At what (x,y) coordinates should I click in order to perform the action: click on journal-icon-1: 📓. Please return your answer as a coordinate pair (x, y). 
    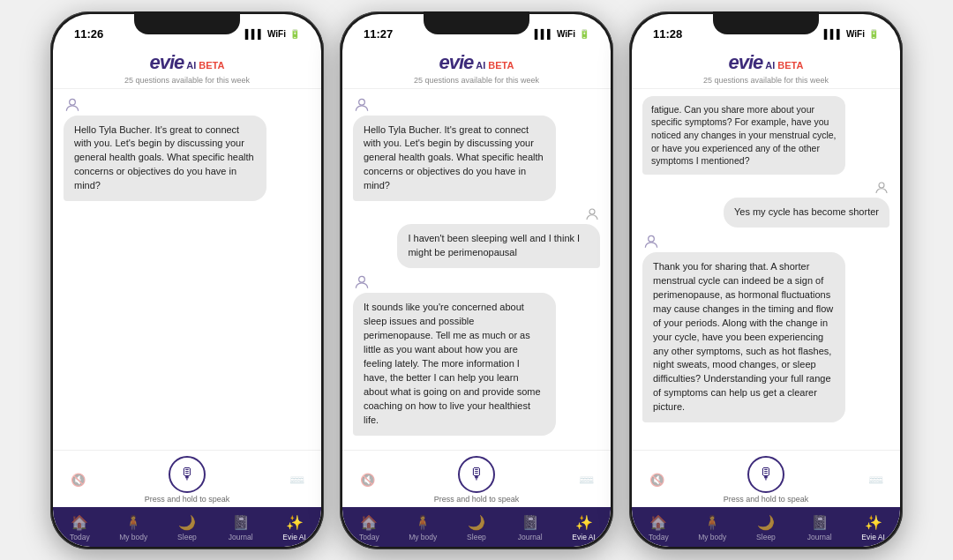
    Looking at the image, I should click on (241, 522).